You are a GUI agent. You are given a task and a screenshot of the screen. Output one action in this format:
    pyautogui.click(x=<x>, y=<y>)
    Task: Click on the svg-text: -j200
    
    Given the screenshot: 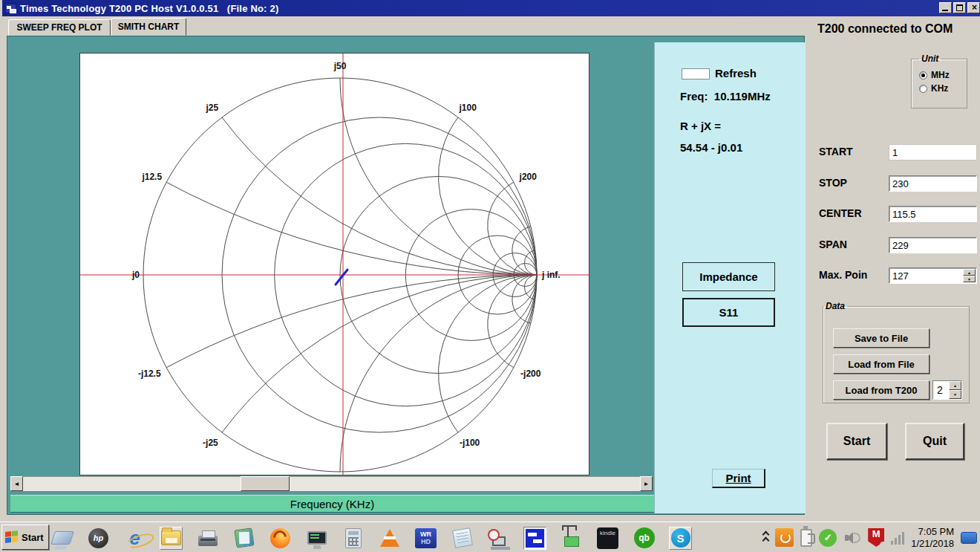 What is the action you would take?
    pyautogui.click(x=531, y=374)
    